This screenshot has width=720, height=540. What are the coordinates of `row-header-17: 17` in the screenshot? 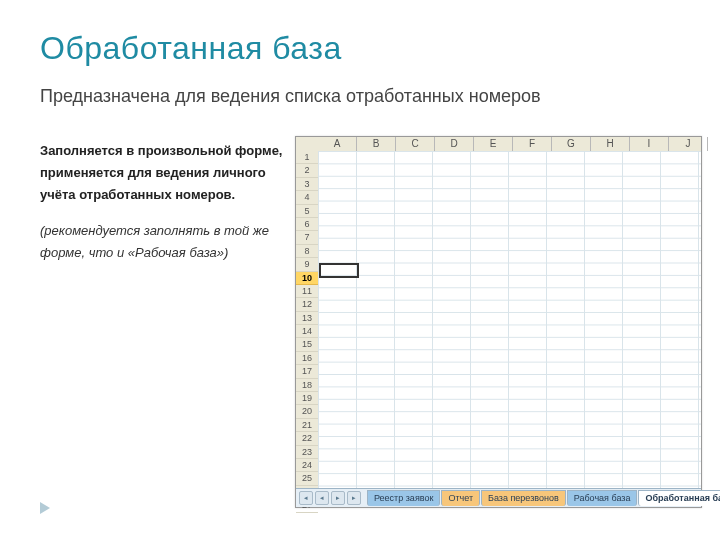 It's located at (307, 372).